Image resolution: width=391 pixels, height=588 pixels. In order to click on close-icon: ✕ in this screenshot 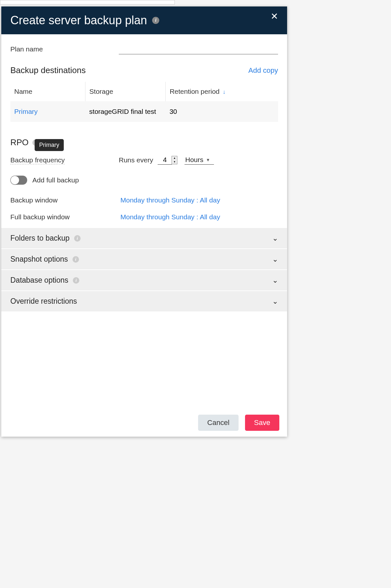, I will do `click(274, 16)`.